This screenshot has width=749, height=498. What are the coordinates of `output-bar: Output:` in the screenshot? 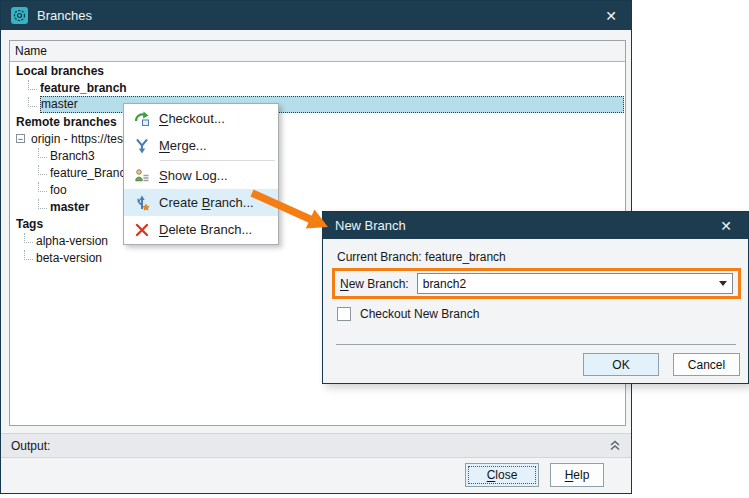 It's located at (316, 446).